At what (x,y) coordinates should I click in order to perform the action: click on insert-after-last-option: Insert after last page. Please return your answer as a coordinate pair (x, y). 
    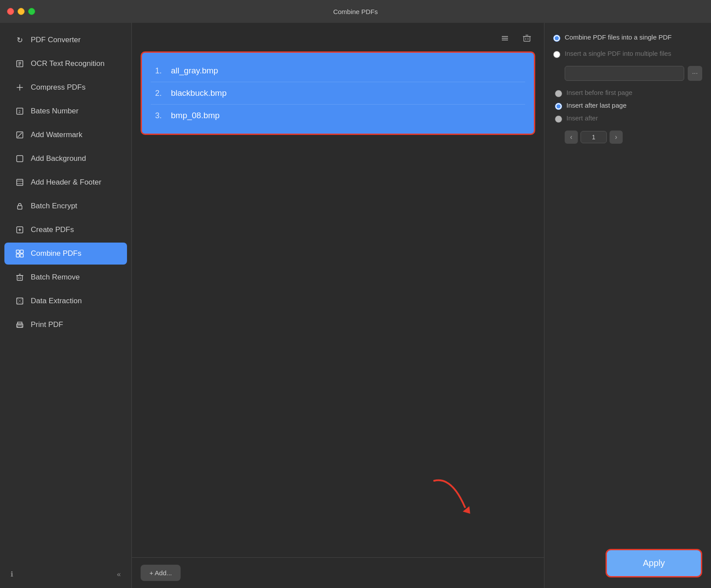
    Looking at the image, I should click on (628, 105).